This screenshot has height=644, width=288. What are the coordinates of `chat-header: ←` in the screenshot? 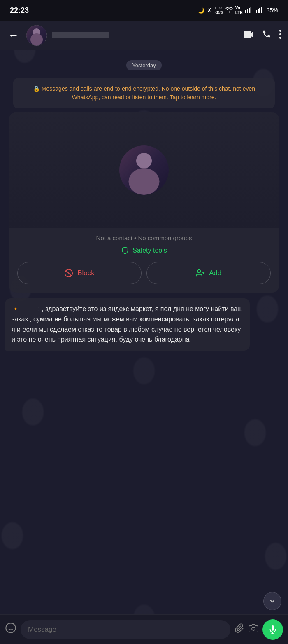 It's located at (144, 35).